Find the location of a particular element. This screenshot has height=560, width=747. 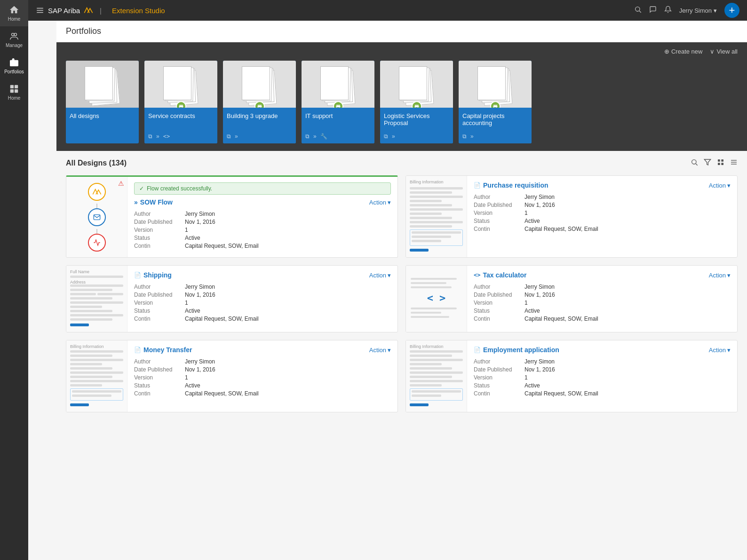

meta-date-sow: Date Published Nov 1, 2016 is located at coordinates (262, 222).